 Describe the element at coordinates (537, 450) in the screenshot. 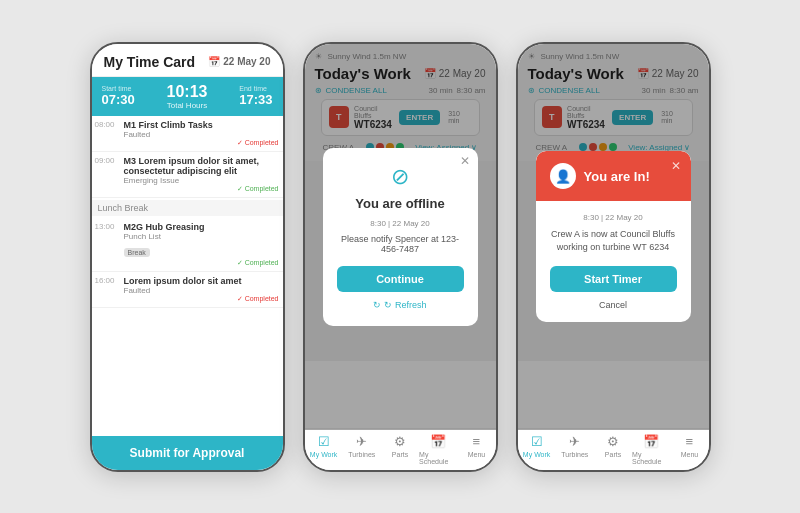

I see `nav-mywork-3: ☑ My Work` at that location.